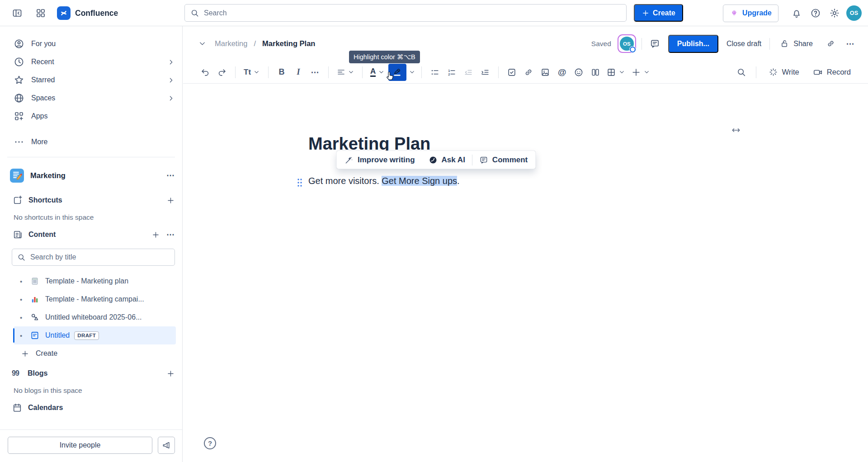  Describe the element at coordinates (406, 13) in the screenshot. I see `global-search` at that location.